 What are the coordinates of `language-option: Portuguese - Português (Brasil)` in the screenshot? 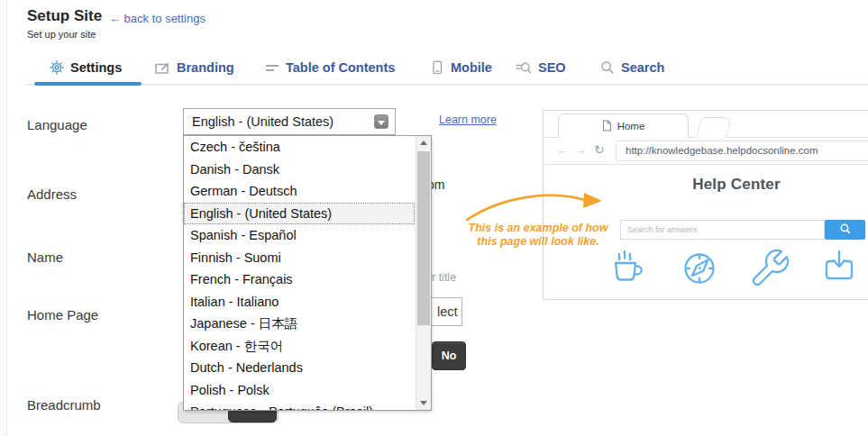 It's located at (299, 405).